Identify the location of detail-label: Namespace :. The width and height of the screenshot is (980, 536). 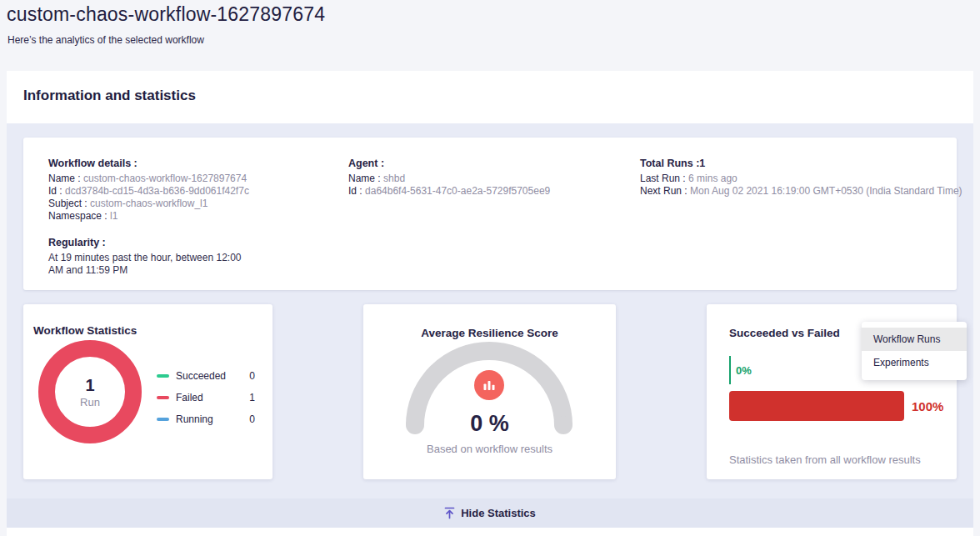
(78, 216).